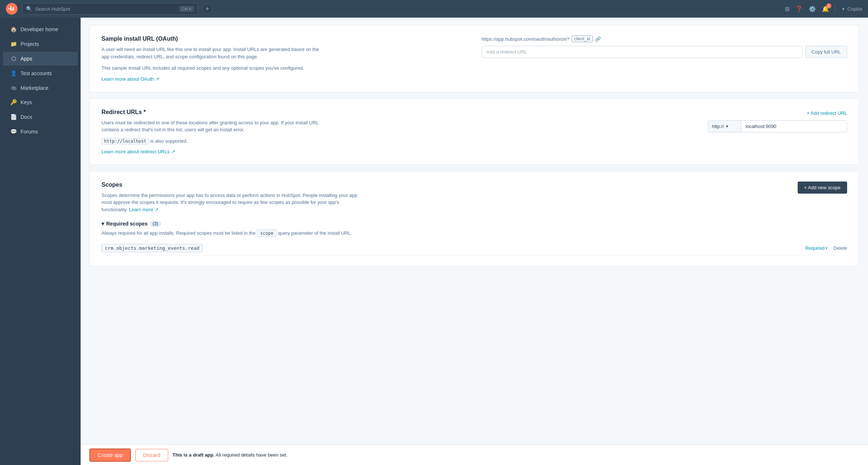 Image resolution: width=868 pixels, height=465 pixels. I want to click on sidebar-item-label: Test accounts, so click(36, 73).